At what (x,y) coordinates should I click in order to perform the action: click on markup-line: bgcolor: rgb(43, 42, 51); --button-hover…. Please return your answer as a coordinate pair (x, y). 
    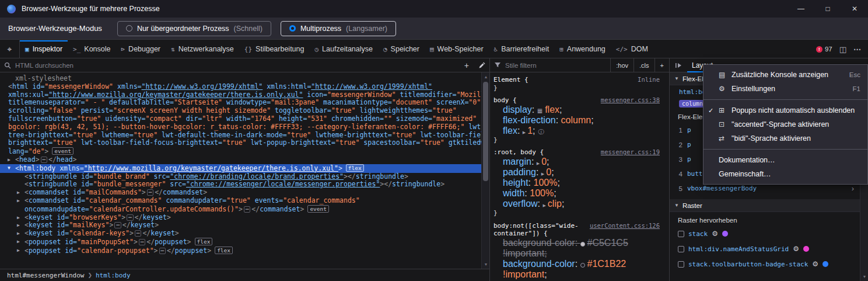
    Looking at the image, I should click on (240, 127).